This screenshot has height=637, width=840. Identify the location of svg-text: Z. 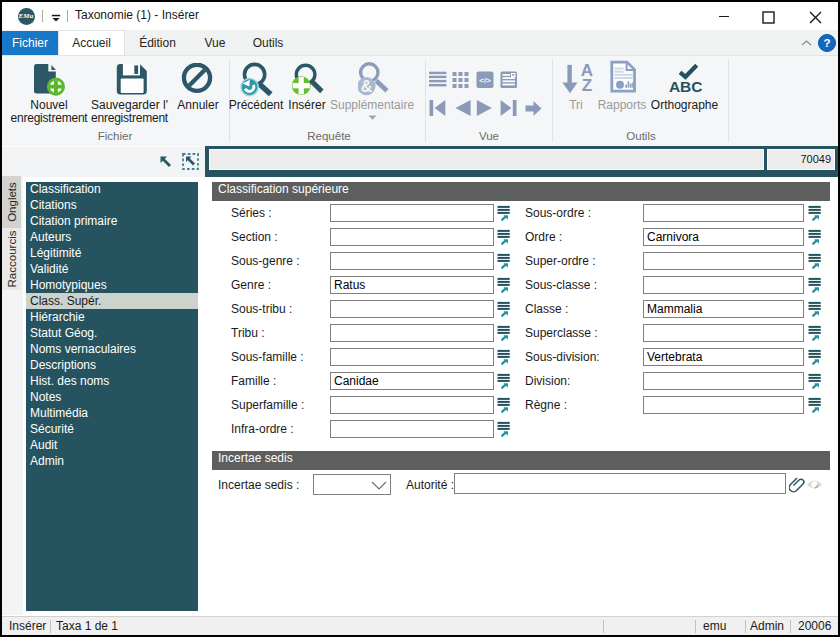
(587, 86).